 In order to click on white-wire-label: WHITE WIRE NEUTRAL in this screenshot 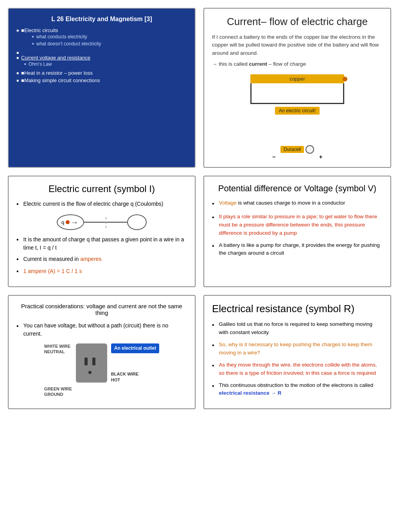, I will do `click(57, 349)`.